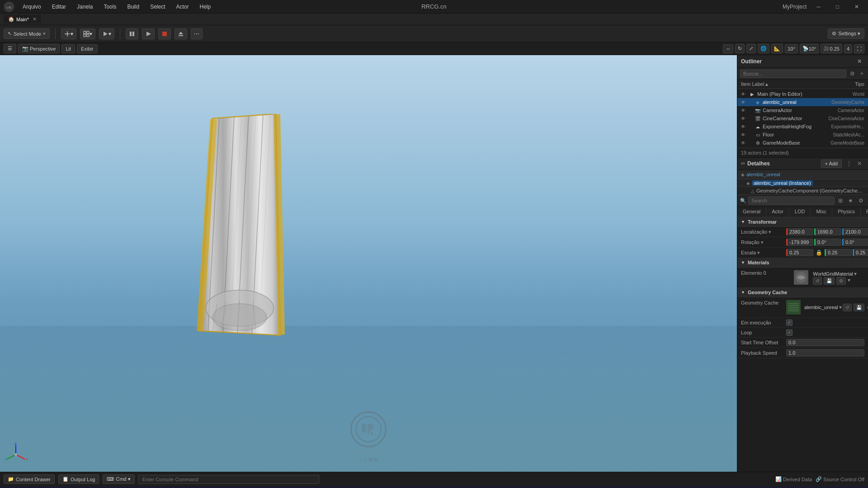 The image size is (868, 488). What do you see at coordinates (821, 212) in the screenshot?
I see `tab-misc: Misc` at bounding box center [821, 212].